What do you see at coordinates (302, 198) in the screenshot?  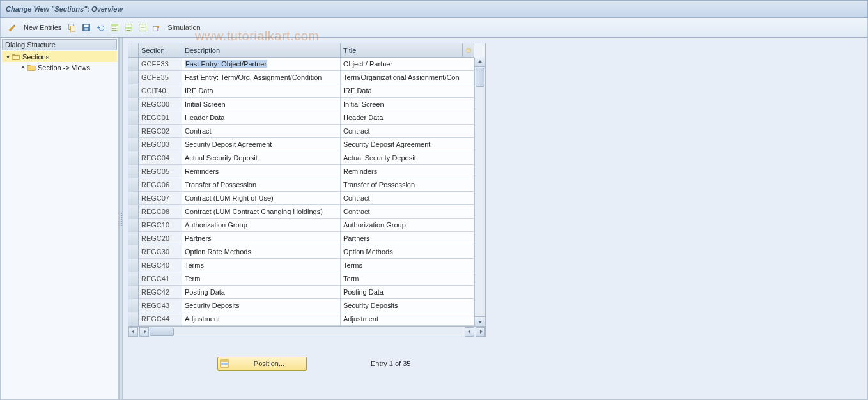 I see `table-row: REGC07Contract (LUM Right of Use)Contrac…` at bounding box center [302, 198].